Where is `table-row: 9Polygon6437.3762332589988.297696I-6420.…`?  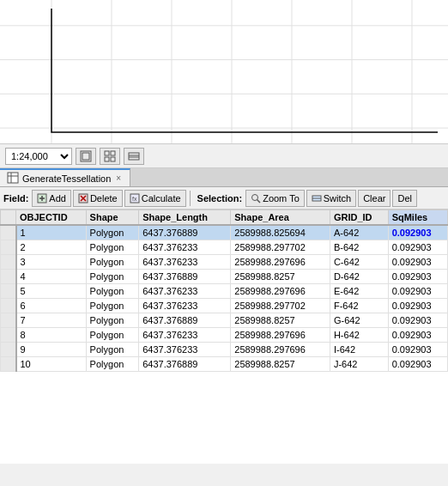 table-row: 9Polygon6437.3762332589988.297696I-6420.… is located at coordinates (225, 350).